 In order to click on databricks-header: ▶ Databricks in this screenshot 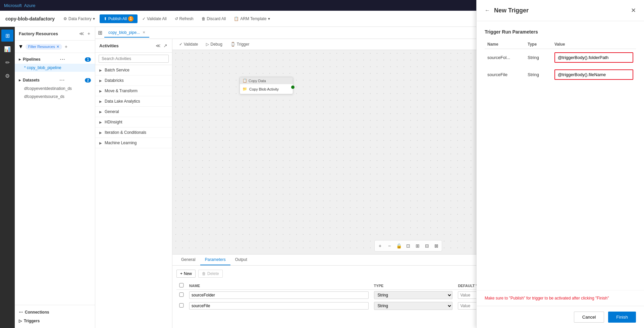, I will do `click(133, 80)`.